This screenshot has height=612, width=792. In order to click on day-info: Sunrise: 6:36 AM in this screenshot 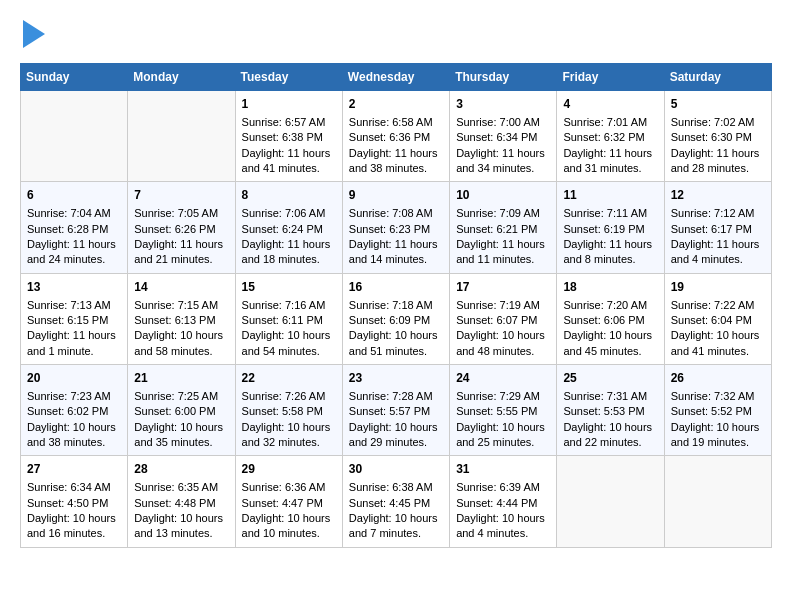, I will do `click(289, 488)`.